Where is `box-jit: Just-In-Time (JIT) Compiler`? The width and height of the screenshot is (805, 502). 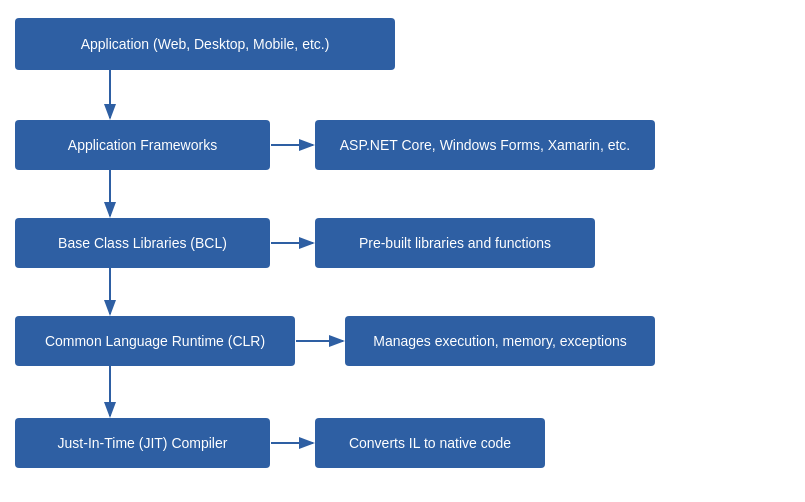
box-jit: Just-In-Time (JIT) Compiler is located at coordinates (142, 443).